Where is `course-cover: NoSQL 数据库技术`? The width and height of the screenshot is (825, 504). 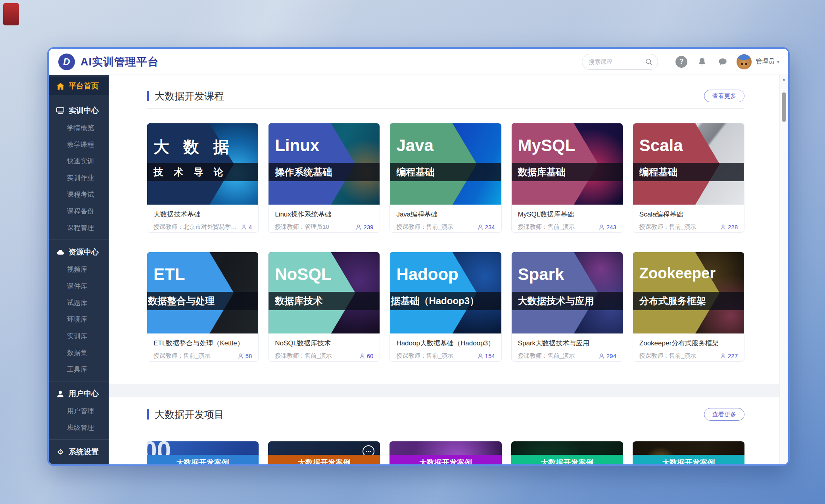
course-cover: NoSQL 数据库技术 is located at coordinates (324, 293).